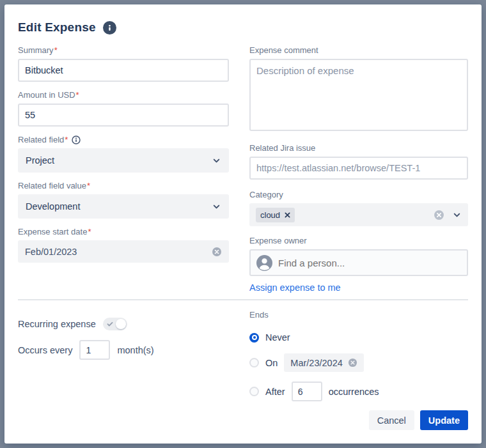  Describe the element at coordinates (439, 215) in the screenshot. I see `clear-category-icon` at that location.